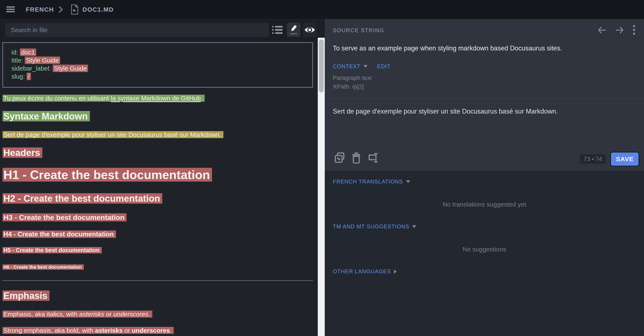 This screenshot has height=336, width=644. What do you see at coordinates (131, 314) in the screenshot?
I see `text-segment: underscores` at bounding box center [131, 314].